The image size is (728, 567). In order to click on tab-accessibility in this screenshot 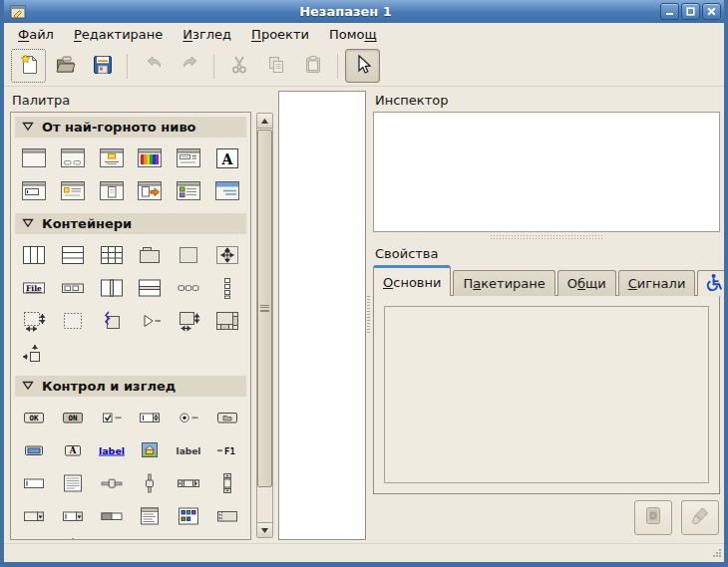, I will do `click(712, 283)`.